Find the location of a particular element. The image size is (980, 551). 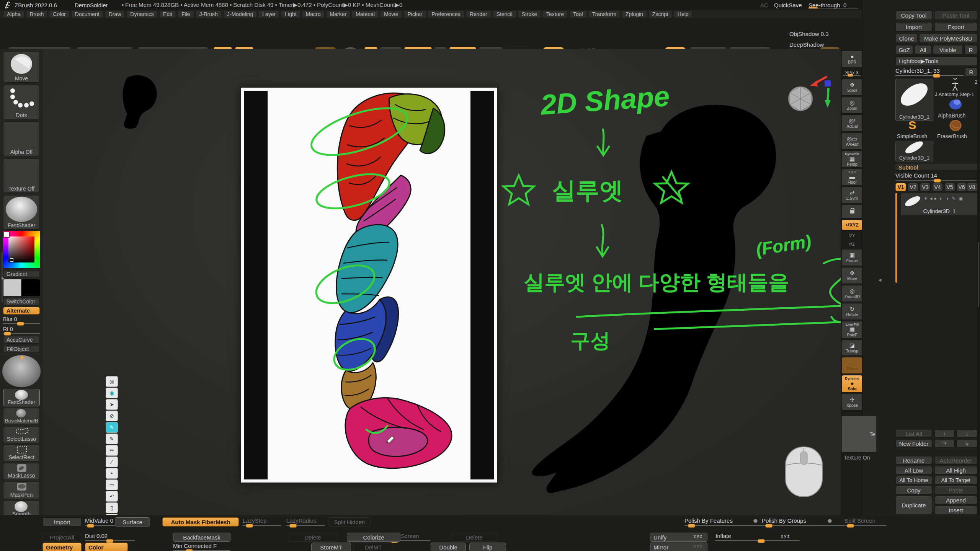

pen-undo-icon: ↶ is located at coordinates (112, 496).